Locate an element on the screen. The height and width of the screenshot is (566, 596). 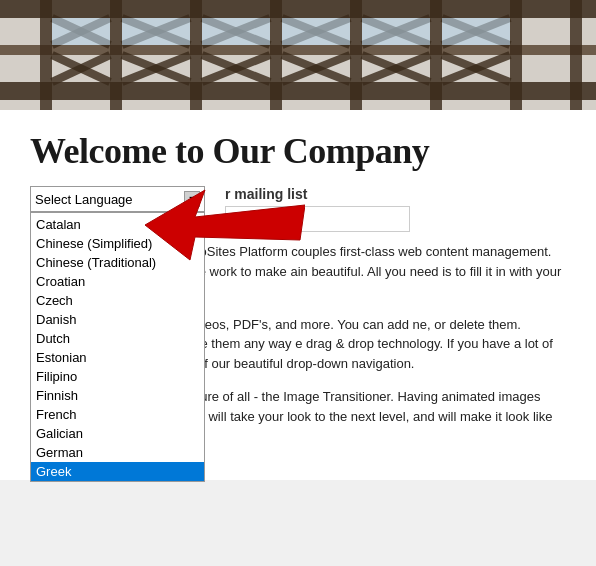
left-column: Select Language ▼ Select LanguageAfrikaa… is located at coordinates (122, 209).